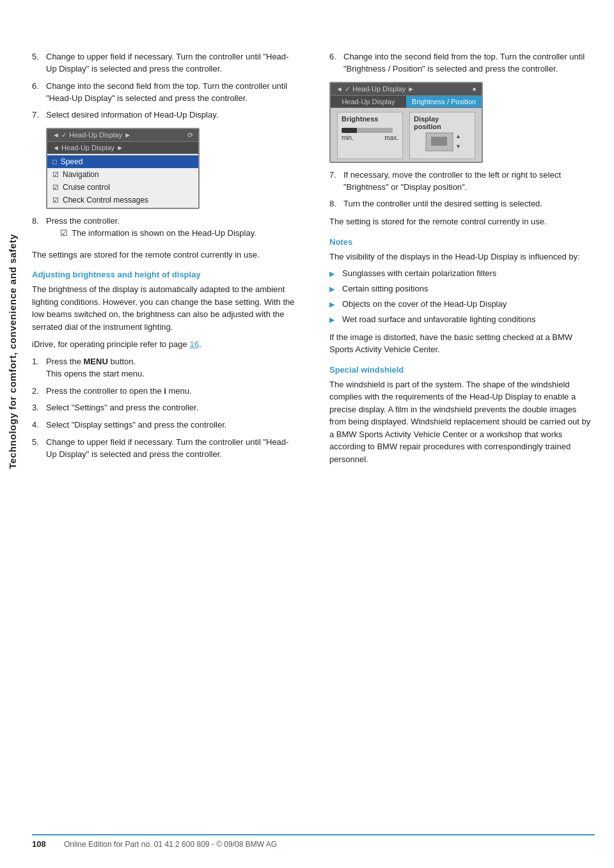  Describe the element at coordinates (367, 130) in the screenshot. I see `brightness-slider` at that location.